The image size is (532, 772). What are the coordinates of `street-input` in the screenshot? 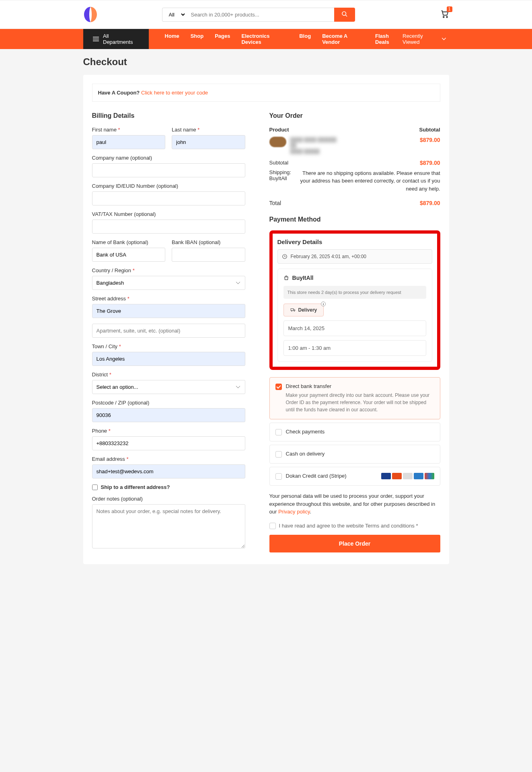 It's located at (169, 311).